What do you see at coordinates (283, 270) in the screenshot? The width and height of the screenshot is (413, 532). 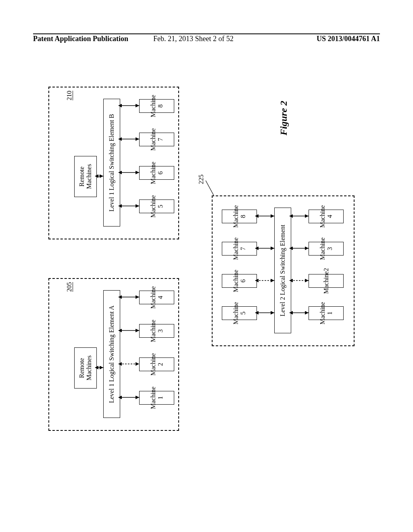 I see `lse-2-label: Level 2 Logical Switching Element` at bounding box center [283, 270].